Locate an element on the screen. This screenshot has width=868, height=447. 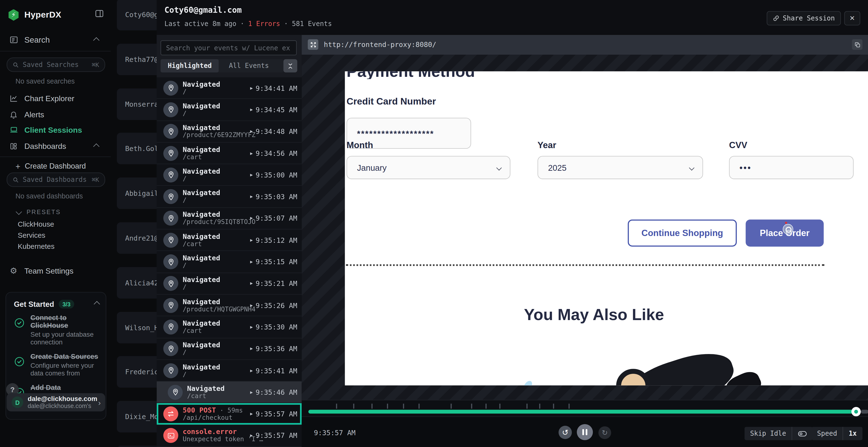
session-list-item: Retha77@ is located at coordinates (137, 59).